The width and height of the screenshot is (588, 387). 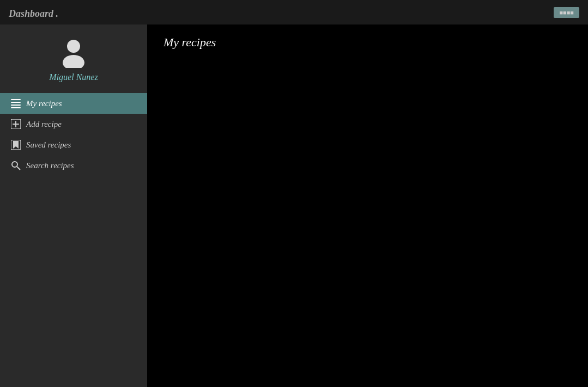 I want to click on sidebar-item-label: Saved recipes, so click(x=49, y=145).